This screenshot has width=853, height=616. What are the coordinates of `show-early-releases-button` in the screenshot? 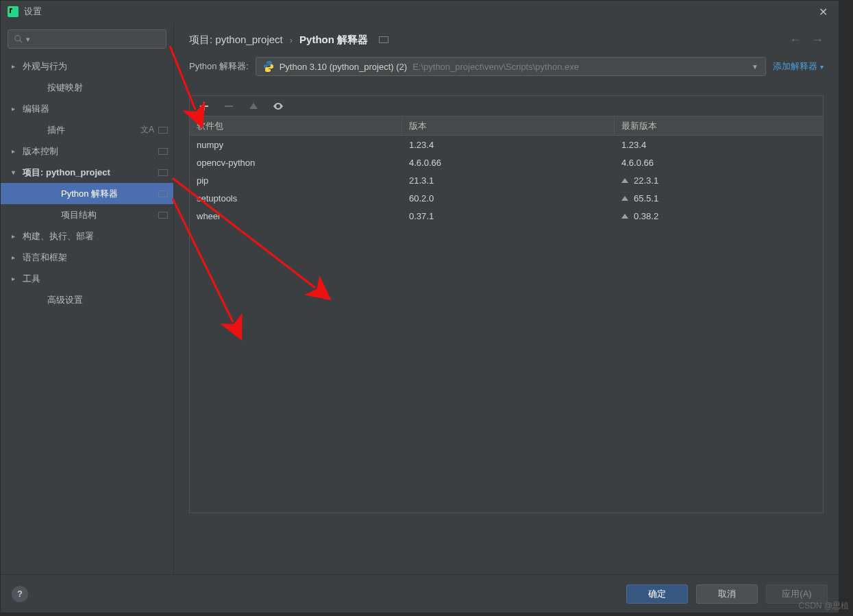 It's located at (278, 106).